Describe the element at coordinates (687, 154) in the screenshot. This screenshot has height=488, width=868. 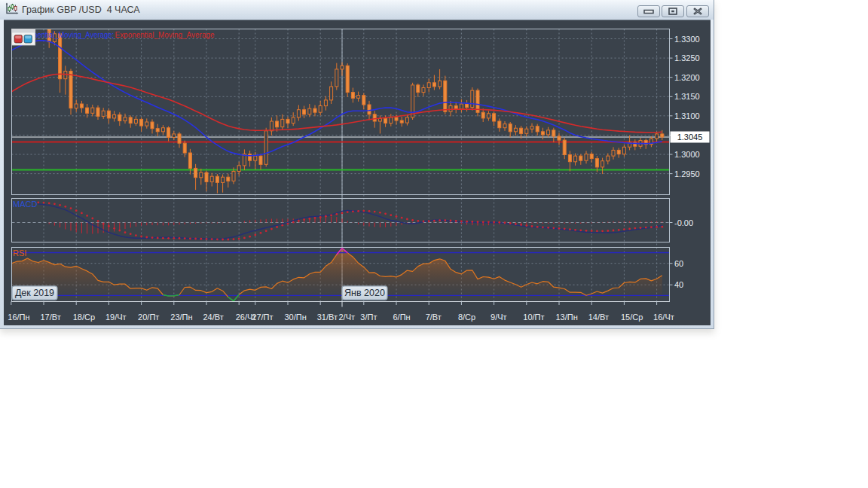
I see `price-axis-label: 1.3000` at that location.